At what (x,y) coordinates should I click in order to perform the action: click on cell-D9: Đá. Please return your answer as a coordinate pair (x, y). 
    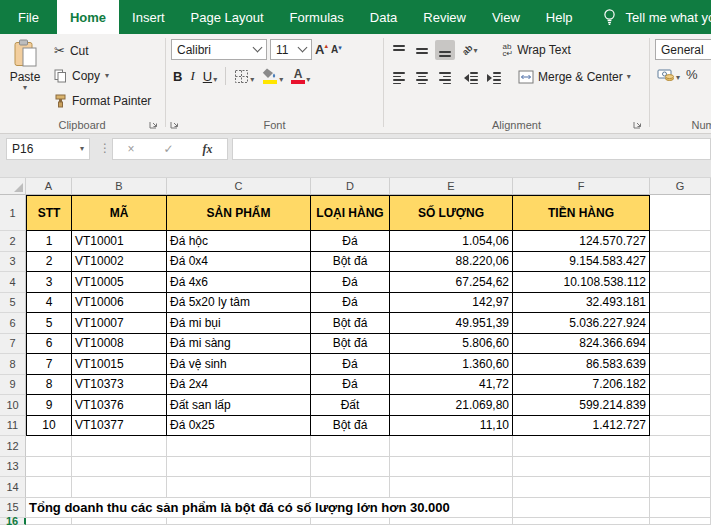
    Looking at the image, I should click on (350, 386).